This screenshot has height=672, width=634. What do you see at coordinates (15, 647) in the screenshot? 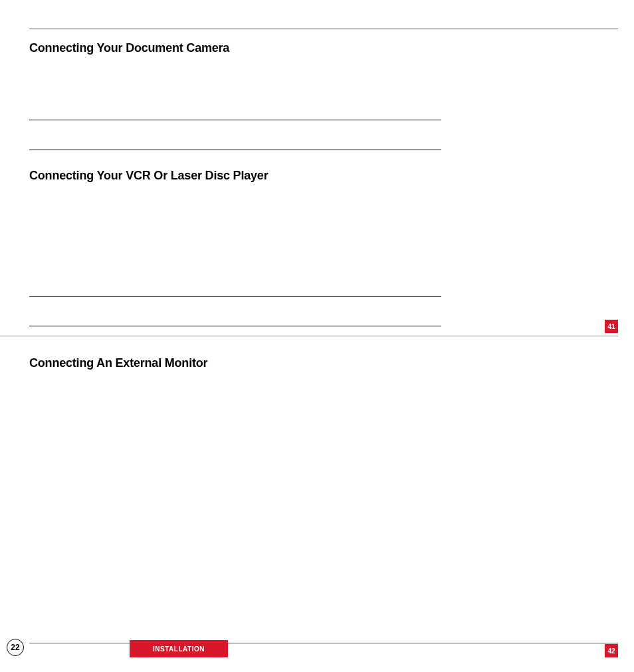
I see `page-number-circle: 22` at bounding box center [15, 647].